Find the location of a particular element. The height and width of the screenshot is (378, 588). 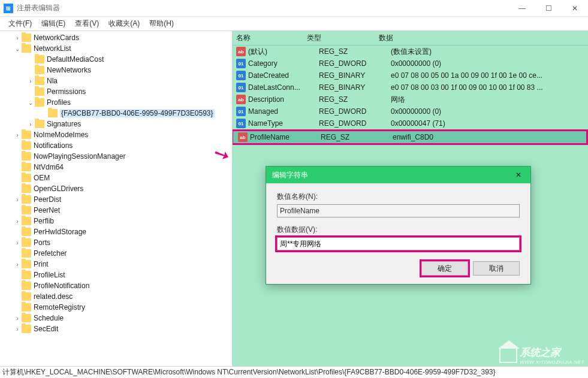

tree-node: ›{FA9CBB77-BBD0-406E-9959-499F7D3E0593} is located at coordinates (116, 113).